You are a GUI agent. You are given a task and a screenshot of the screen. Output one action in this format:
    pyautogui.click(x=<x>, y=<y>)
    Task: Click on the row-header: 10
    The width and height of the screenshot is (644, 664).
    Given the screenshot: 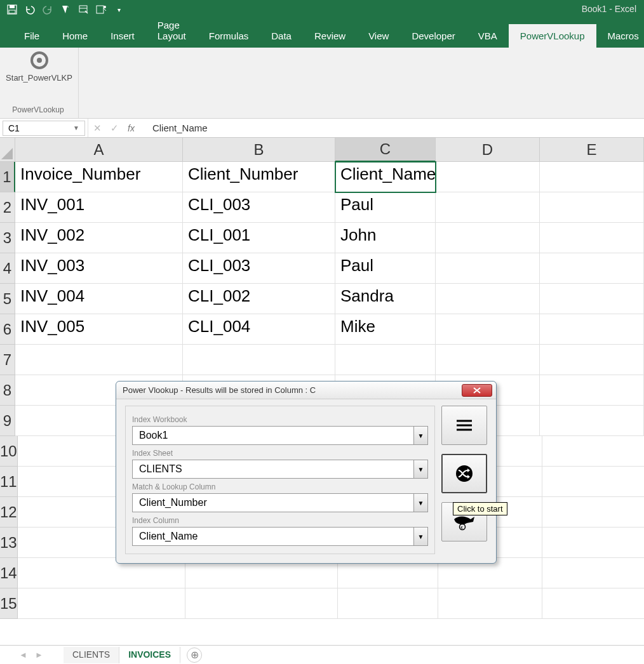 What is the action you would take?
    pyautogui.click(x=9, y=451)
    